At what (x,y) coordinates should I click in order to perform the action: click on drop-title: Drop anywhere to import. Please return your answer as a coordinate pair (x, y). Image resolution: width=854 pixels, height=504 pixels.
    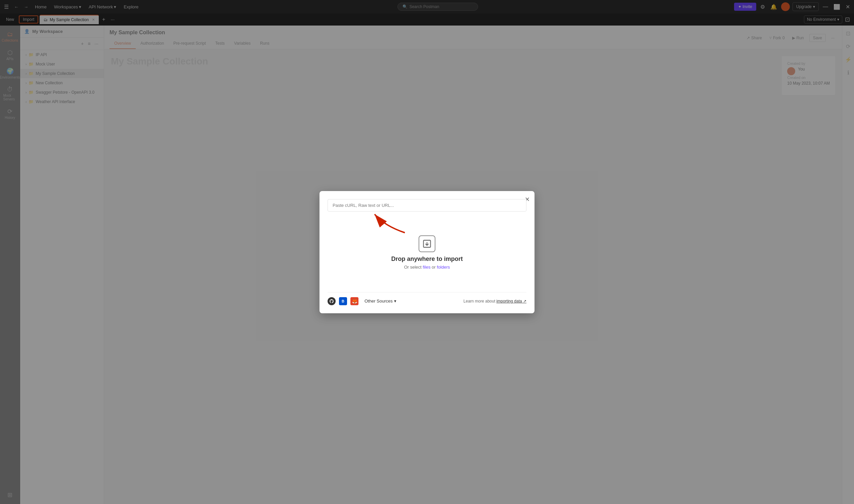
    Looking at the image, I should click on (427, 259).